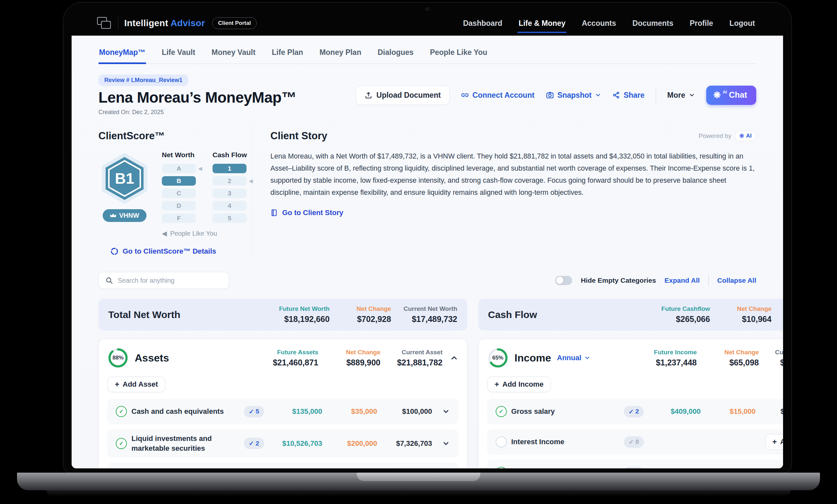  What do you see at coordinates (125, 178) in the screenshot?
I see `score-grade-text: B1` at bounding box center [125, 178].